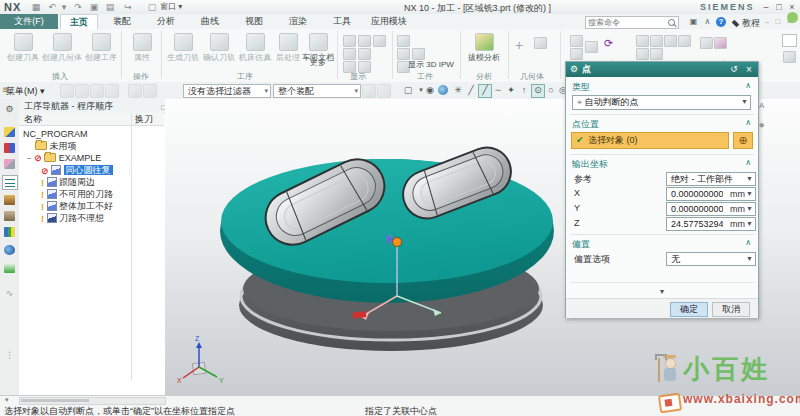 This screenshot has width=800, height=416. I want to click on reference-dropdown: 绝对 - 工作部件 ▼, so click(711, 179).